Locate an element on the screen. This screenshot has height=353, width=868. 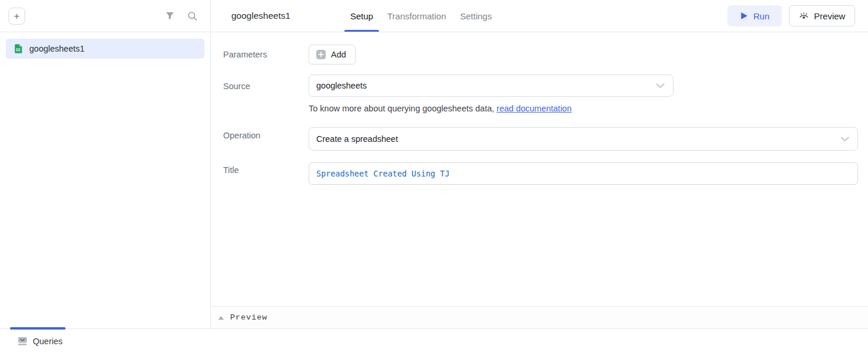
operation-label: Operation is located at coordinates (266, 134).